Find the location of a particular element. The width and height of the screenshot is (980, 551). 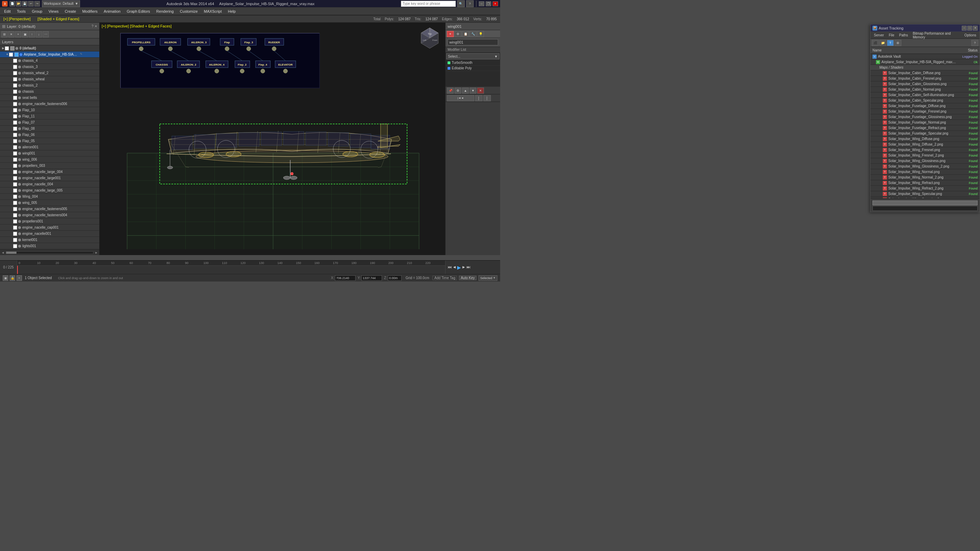

menu-customize: Customize is located at coordinates (189, 11).